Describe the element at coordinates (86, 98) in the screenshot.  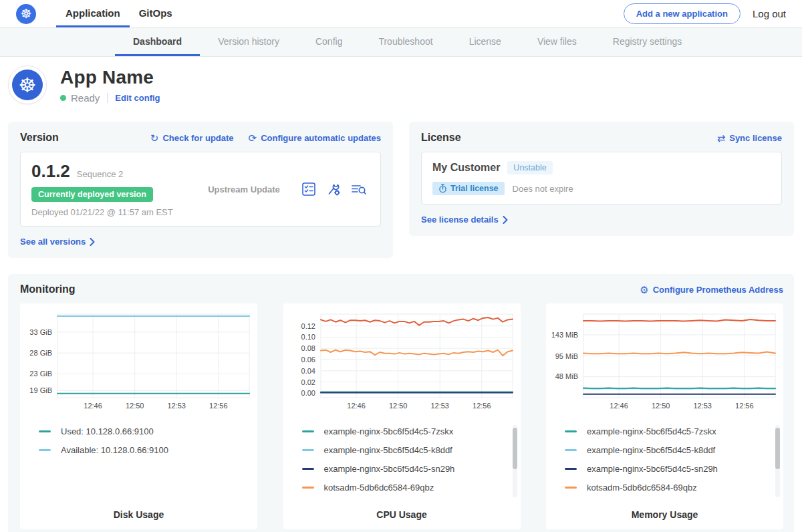
I see `status-text: Ready` at that location.